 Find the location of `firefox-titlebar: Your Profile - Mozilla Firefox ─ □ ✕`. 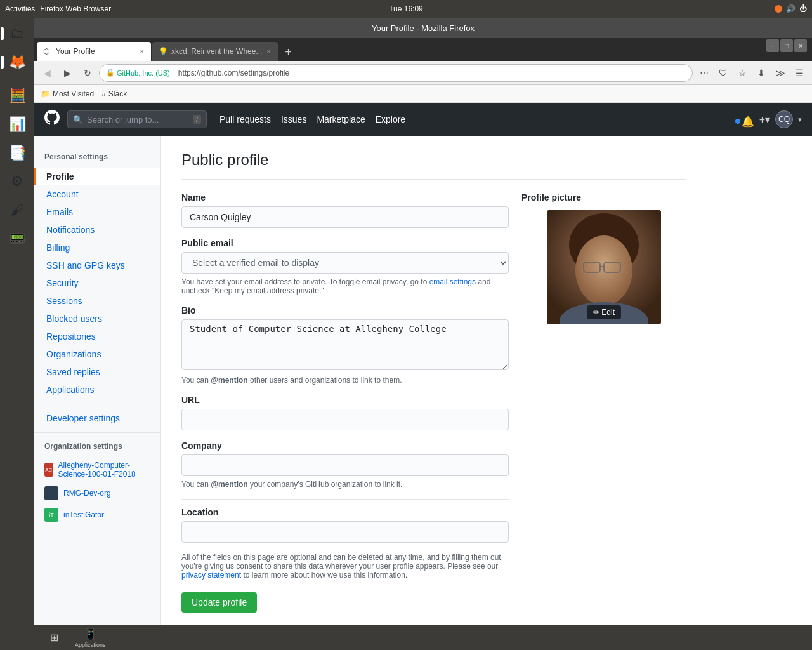

firefox-titlebar: Your Profile - Mozilla Firefox ─ □ ✕ is located at coordinates (423, 28).